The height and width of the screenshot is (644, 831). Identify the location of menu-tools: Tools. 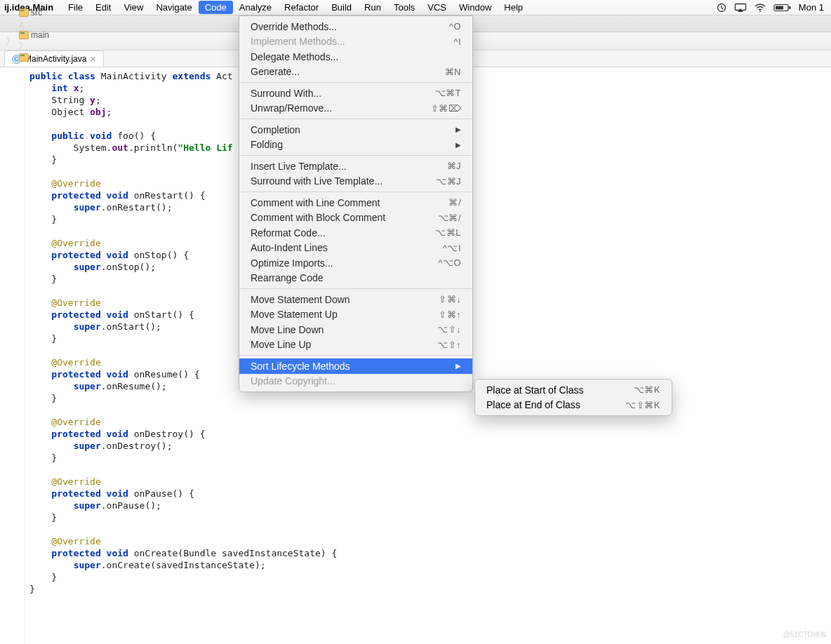
(404, 7).